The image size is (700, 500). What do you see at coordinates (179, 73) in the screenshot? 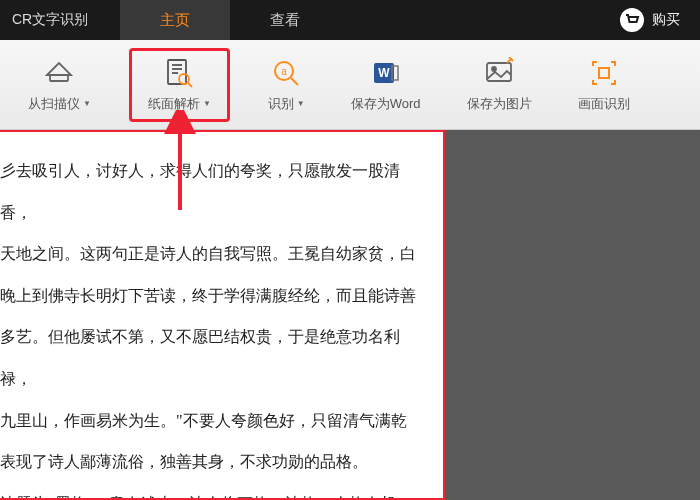
I see `page-analyze-icon` at bounding box center [179, 73].